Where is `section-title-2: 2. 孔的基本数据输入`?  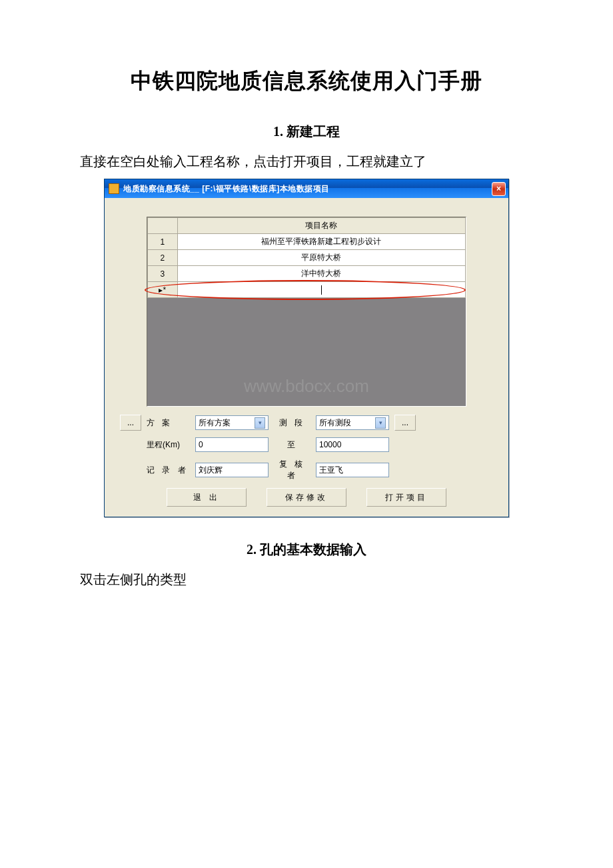 section-title-2: 2. 孔的基本数据输入 is located at coordinates (306, 549).